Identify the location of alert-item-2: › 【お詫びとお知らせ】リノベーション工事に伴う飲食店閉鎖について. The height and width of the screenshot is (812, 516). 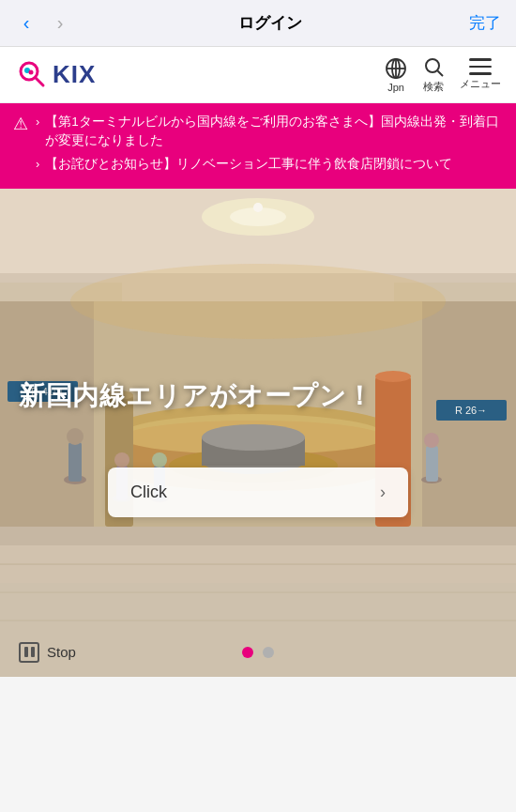
(269, 164).